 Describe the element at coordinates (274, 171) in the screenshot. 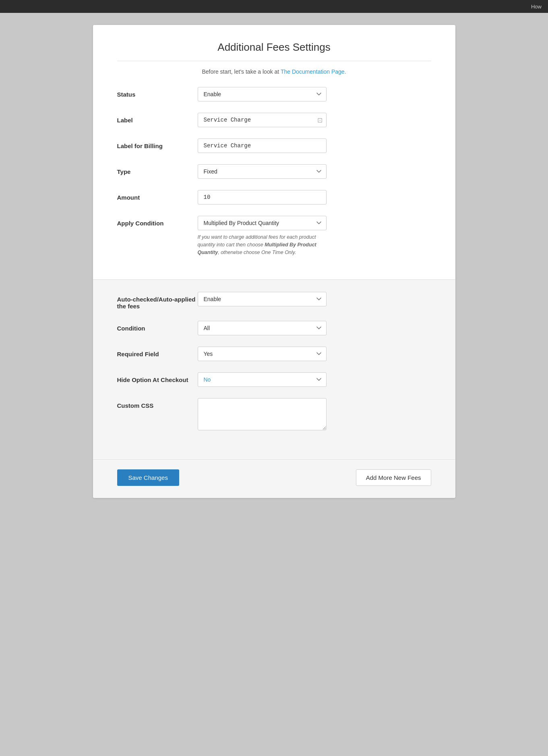

I see `type-row: Type Fixed Percentage` at that location.